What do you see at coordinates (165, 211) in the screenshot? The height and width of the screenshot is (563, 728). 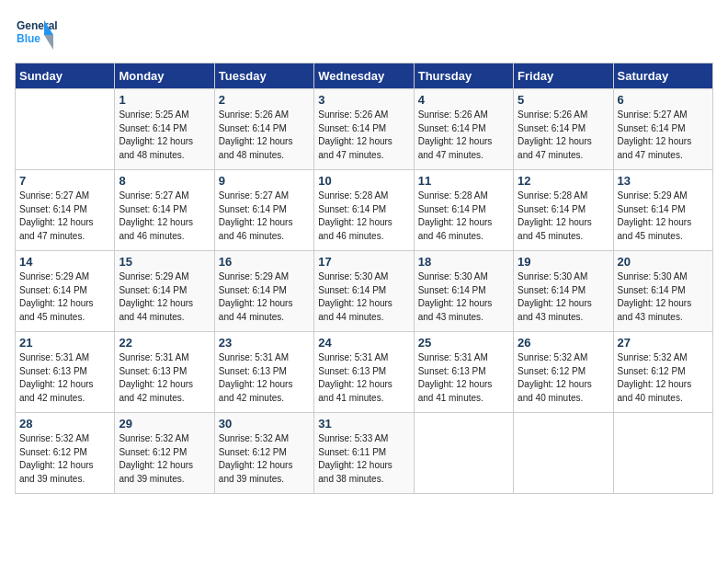 I see `calendar-cell: 8Sunrise: 5:27 AM Sunset: 6:14 PM Daylig…` at bounding box center [165, 211].